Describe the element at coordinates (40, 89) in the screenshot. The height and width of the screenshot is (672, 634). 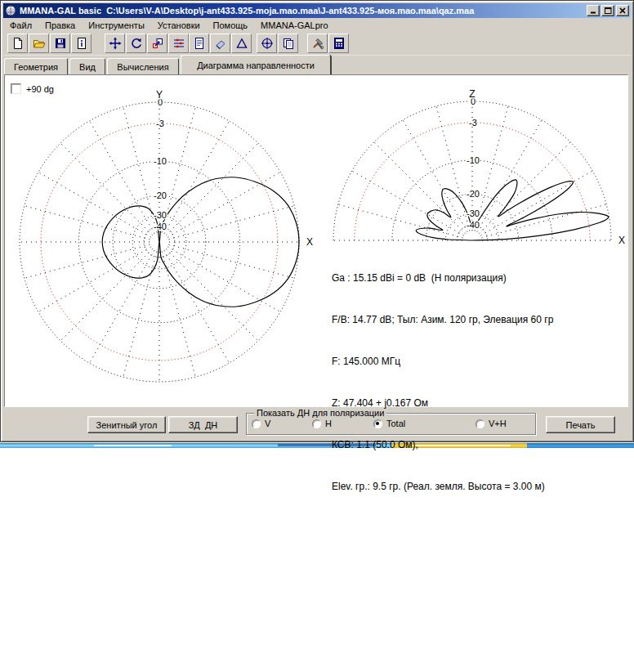
I see `plus90-checkbox-label: +90 dg` at that location.